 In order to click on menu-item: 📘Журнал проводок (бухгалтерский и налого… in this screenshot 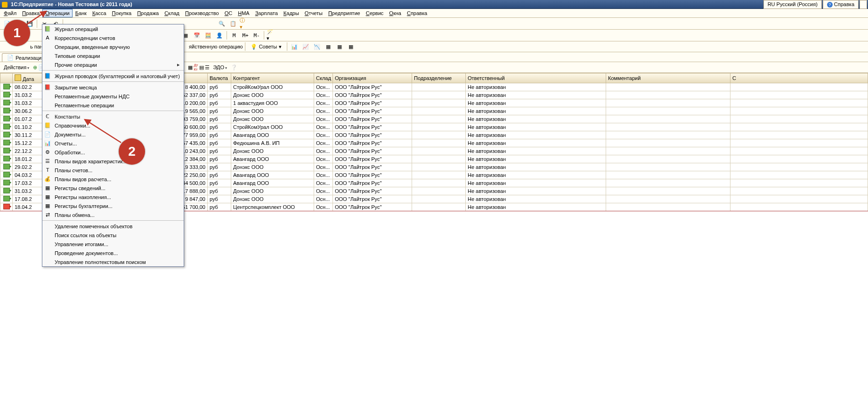, I will do `click(113, 76)`.